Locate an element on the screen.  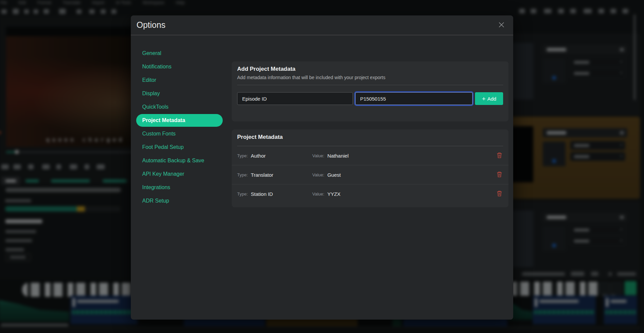
type-value: Author is located at coordinates (258, 156).